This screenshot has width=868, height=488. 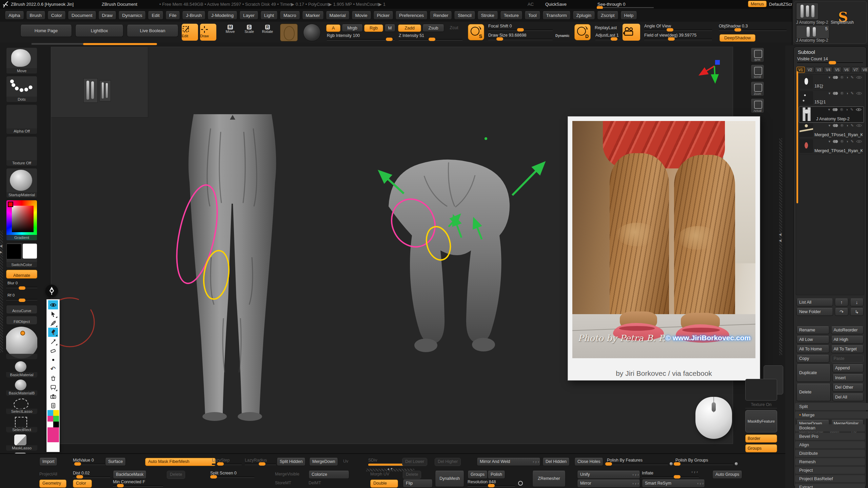 I want to click on sidebar-tile: MaskLasso, so click(x=22, y=443).